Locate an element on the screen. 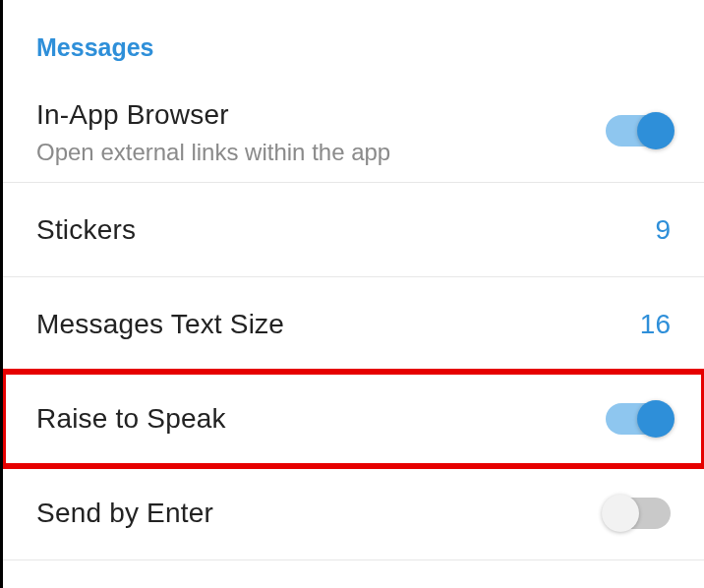 The image size is (704, 588). row-title: Messages Text Size is located at coordinates (160, 324).